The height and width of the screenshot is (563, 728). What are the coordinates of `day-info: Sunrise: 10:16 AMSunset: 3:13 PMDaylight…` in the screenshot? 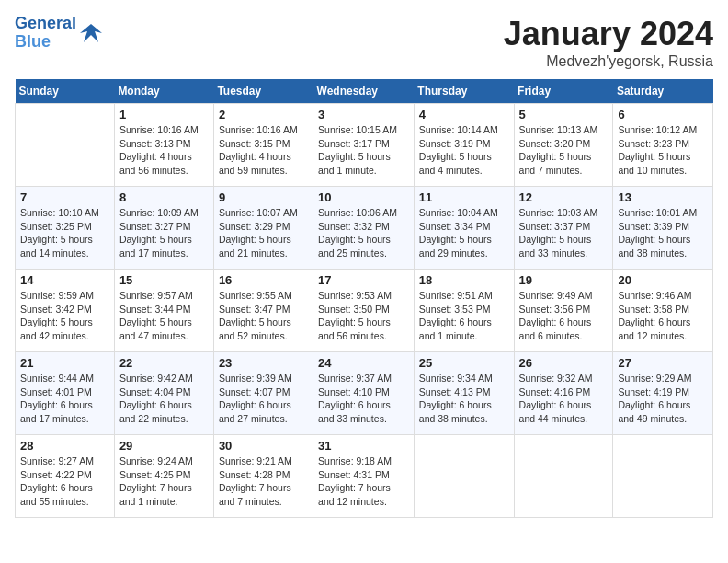 It's located at (164, 151).